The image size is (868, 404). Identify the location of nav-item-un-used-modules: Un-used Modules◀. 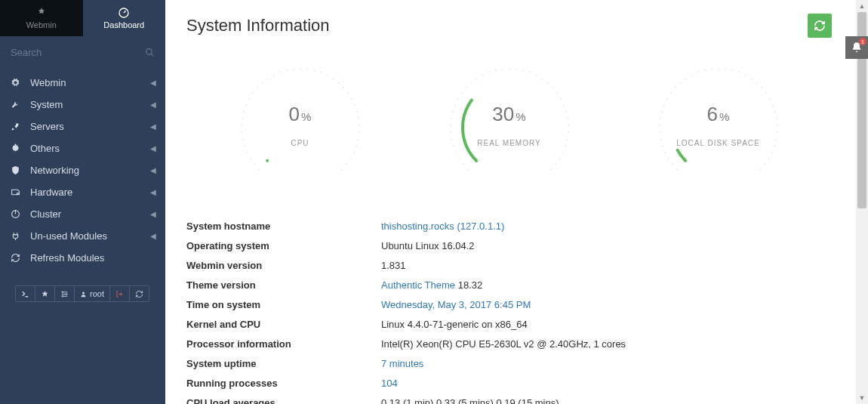
(83, 236).